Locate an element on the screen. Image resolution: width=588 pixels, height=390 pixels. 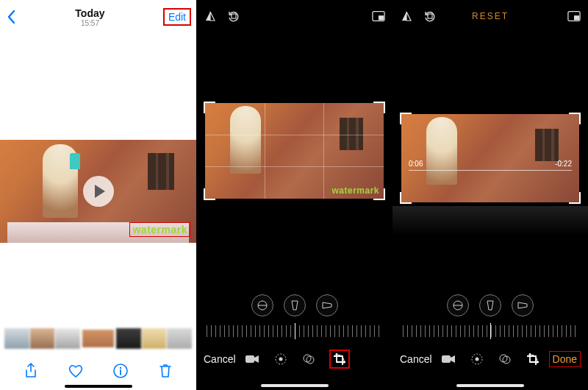
aspect-ratio-button is located at coordinates (379, 16).